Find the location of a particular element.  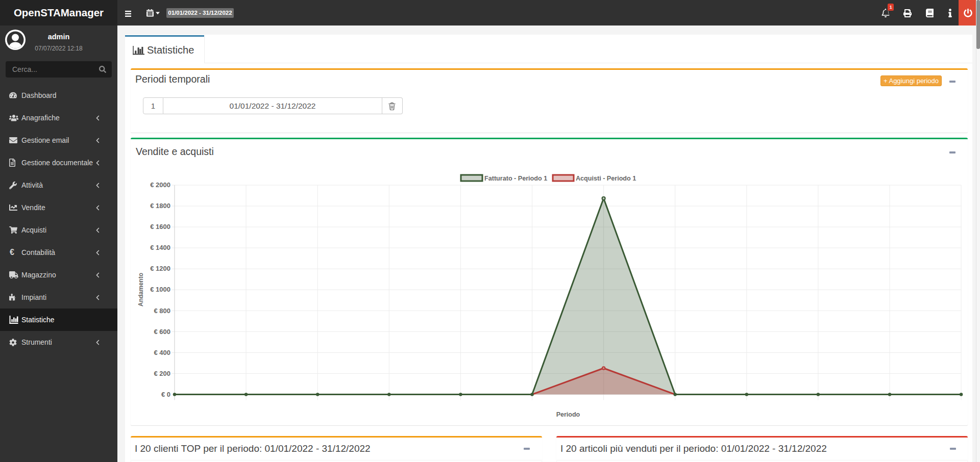

svg-text: € 1600 is located at coordinates (160, 226).